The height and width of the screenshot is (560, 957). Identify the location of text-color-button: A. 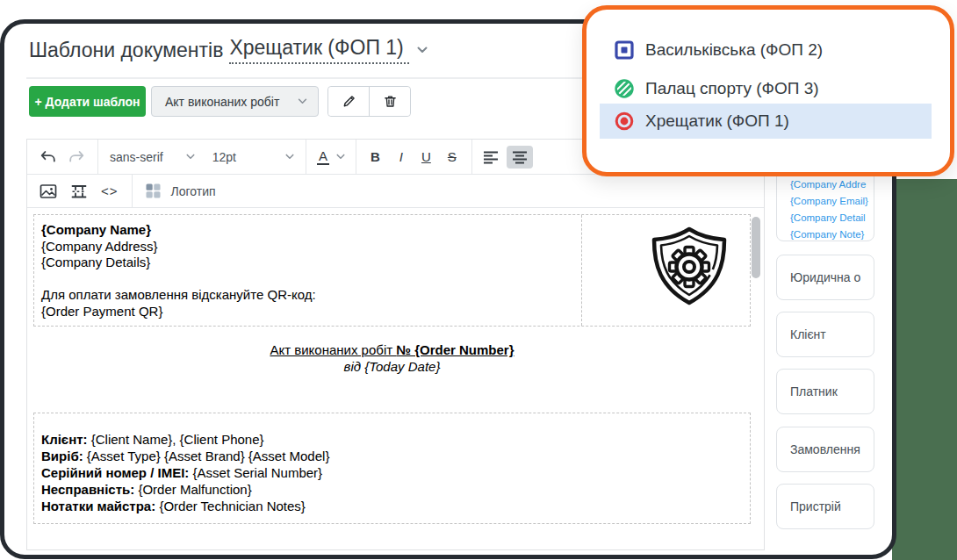
(331, 157).